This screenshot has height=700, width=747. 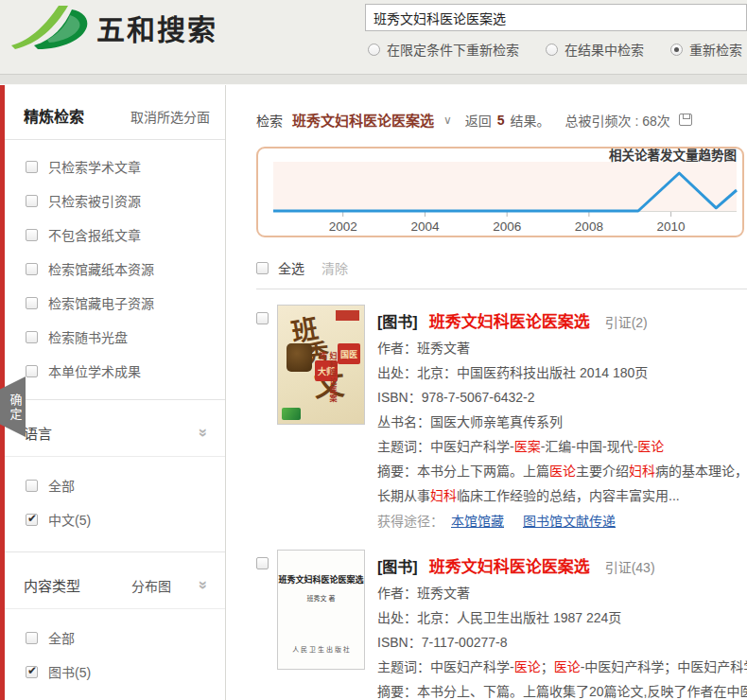 What do you see at coordinates (562, 496) in the screenshot?
I see `result-field: 长期从事妇科临床工作经验的总结，内容丰富实用...` at bounding box center [562, 496].